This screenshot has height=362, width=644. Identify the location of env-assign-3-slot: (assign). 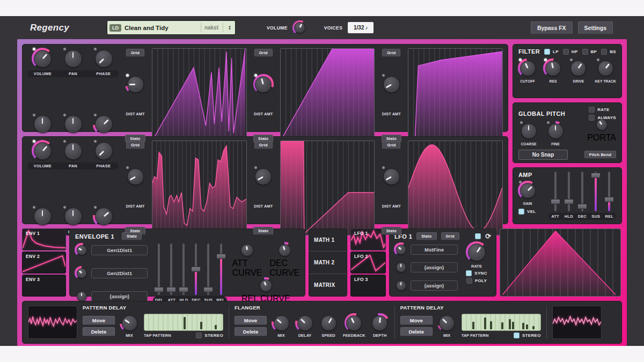
(119, 296).